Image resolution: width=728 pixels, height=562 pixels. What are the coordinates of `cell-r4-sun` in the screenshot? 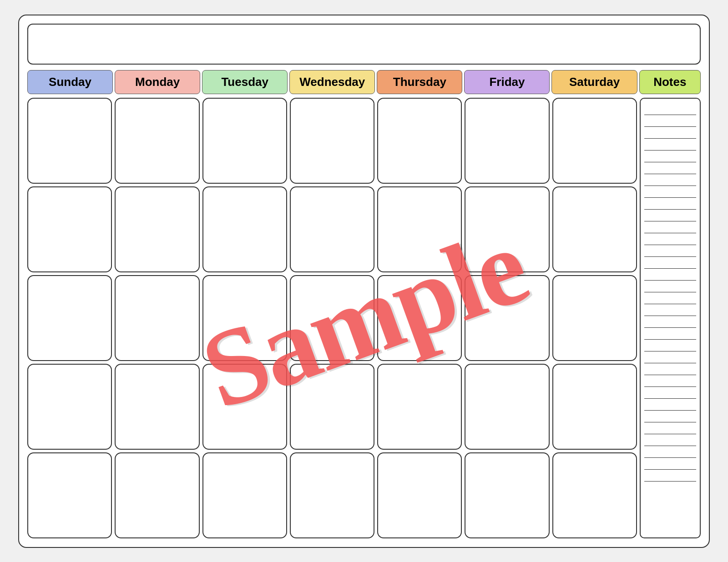 It's located at (70, 406).